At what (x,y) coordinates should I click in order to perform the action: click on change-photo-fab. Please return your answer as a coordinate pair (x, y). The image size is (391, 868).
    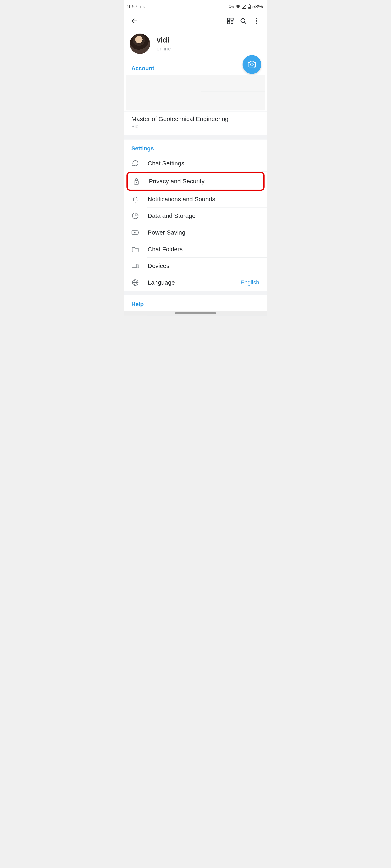
    Looking at the image, I should click on (252, 65).